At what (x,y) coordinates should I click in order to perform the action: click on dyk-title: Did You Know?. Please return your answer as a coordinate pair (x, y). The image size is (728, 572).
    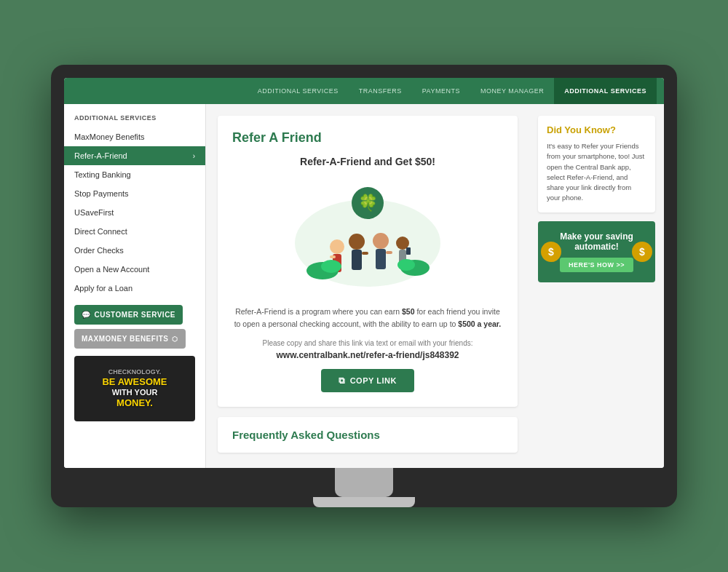
    Looking at the image, I should click on (597, 130).